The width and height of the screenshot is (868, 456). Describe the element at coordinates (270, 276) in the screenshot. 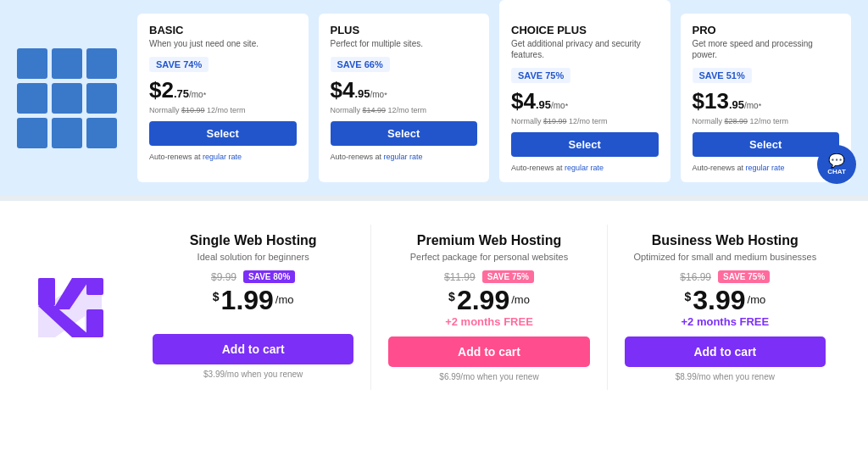

I see `single-save-badge: SAVE 80%` at that location.